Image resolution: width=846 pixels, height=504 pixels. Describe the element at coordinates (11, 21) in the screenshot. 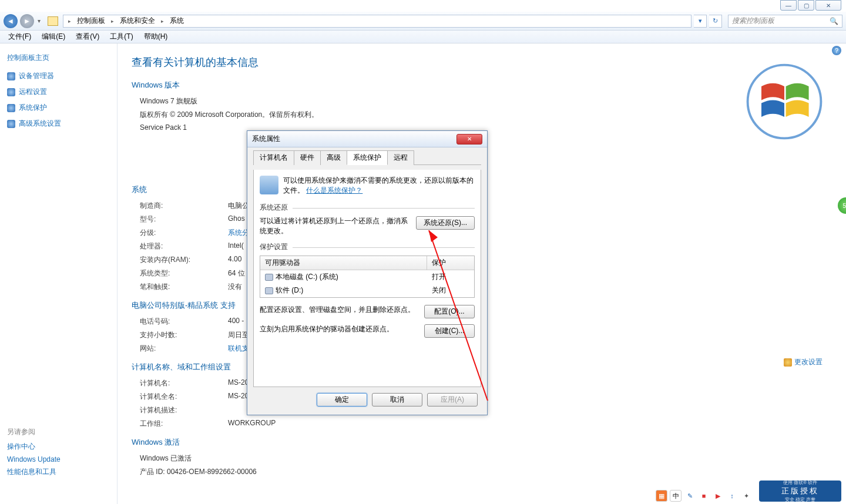

I see `back-button: ◄` at that location.